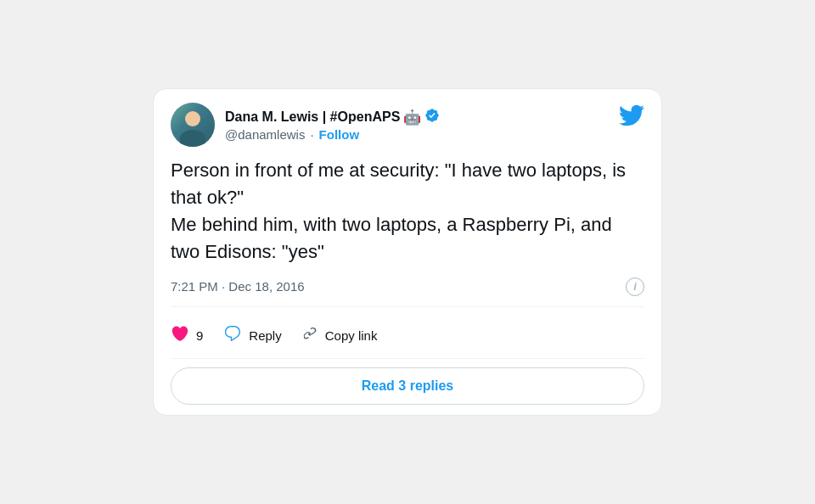 The width and height of the screenshot is (815, 504). Describe the element at coordinates (408, 386) in the screenshot. I see `read-replies-button: Read 3 replies` at that location.